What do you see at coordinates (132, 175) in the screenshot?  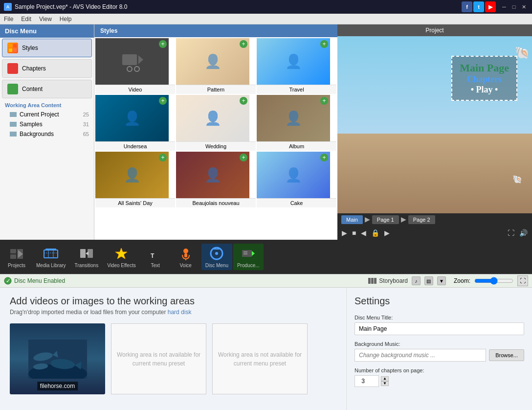 I see `saints-silhouette: 👤` at bounding box center [132, 175].